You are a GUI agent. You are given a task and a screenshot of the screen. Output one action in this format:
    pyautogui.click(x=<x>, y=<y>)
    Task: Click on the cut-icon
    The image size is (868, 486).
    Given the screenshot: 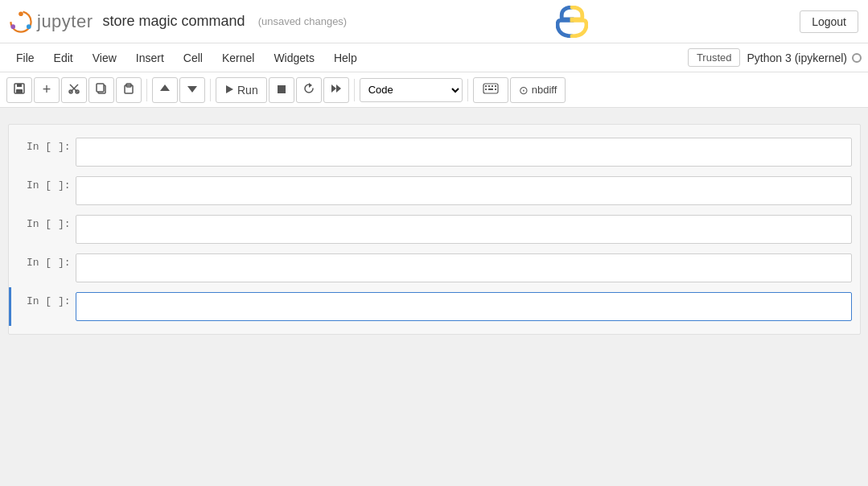 What is the action you would take?
    pyautogui.click(x=74, y=90)
    